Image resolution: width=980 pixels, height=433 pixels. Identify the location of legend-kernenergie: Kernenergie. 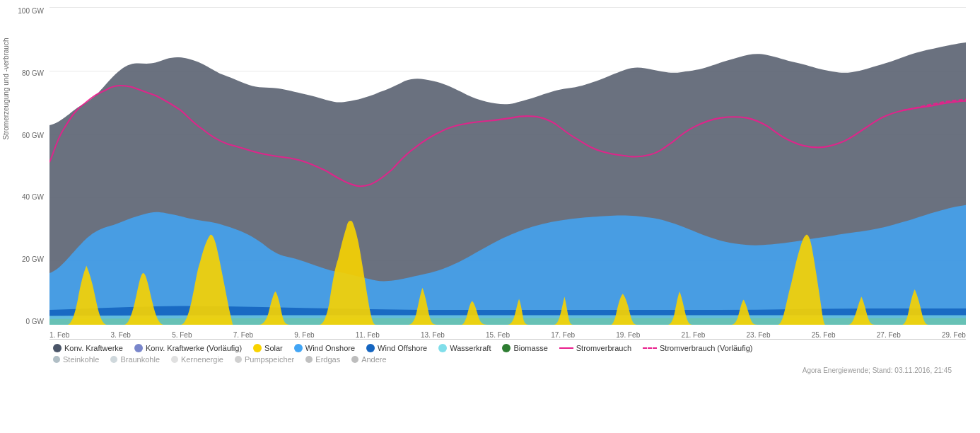
(197, 359).